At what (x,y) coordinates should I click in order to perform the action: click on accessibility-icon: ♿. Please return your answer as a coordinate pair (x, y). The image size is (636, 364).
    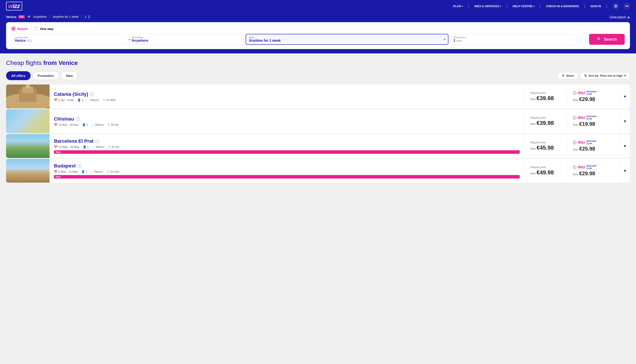
    Looking at the image, I should click on (615, 6).